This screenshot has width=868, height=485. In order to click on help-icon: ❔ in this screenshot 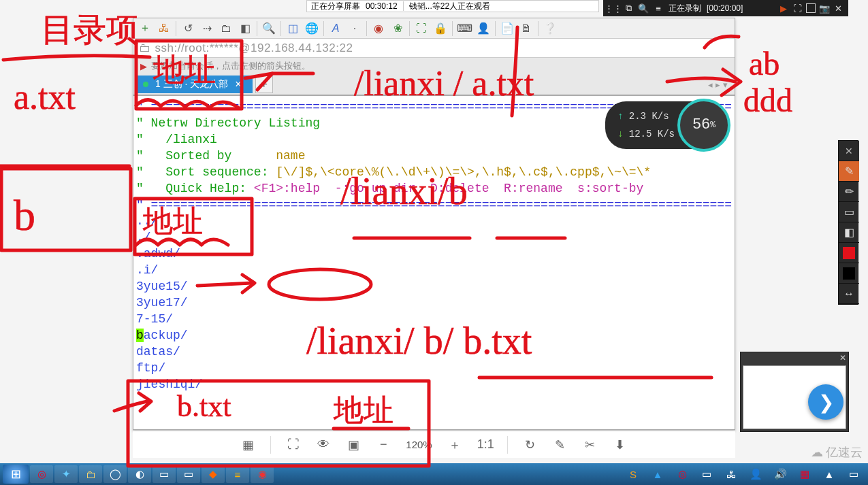, I will do `click(550, 29)`.